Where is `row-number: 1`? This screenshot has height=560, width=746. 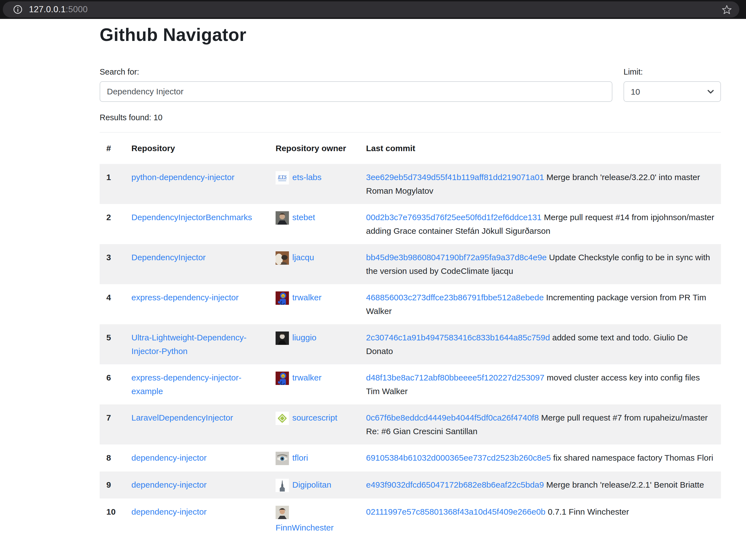 row-number: 1 is located at coordinates (112, 184).